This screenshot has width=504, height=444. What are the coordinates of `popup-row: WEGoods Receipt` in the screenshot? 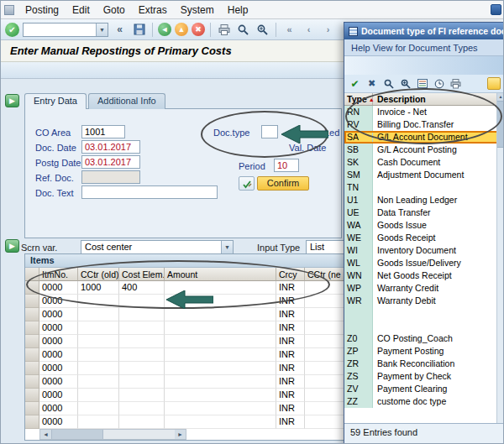 It's located at (424, 238).